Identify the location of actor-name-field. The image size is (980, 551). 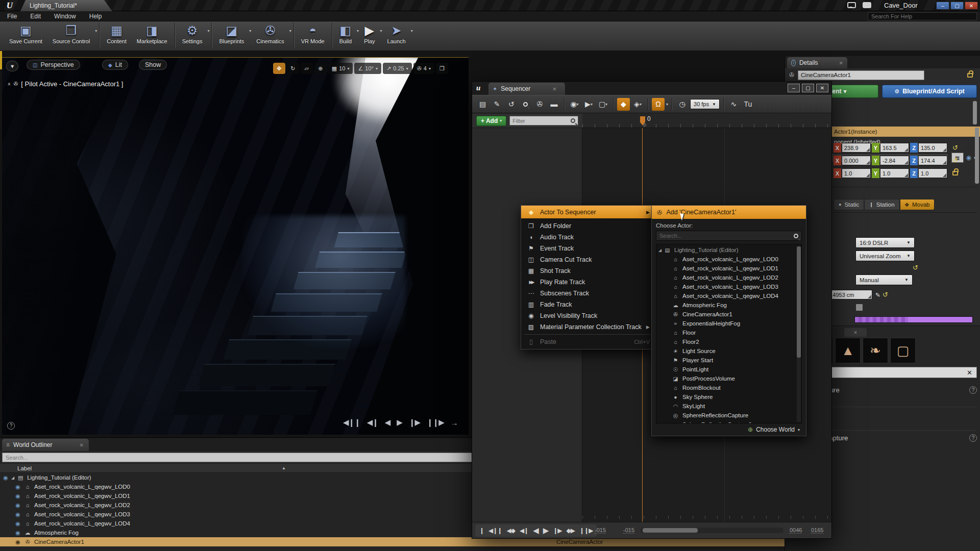
(861, 76).